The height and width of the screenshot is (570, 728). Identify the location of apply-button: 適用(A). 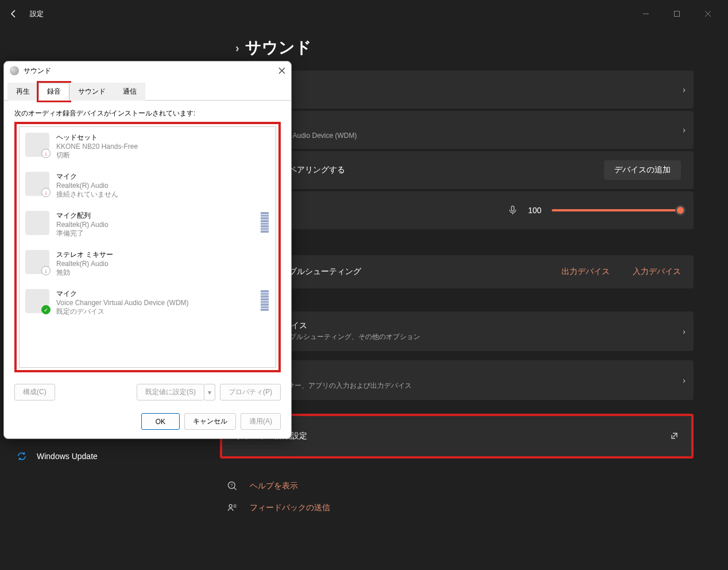
(261, 422).